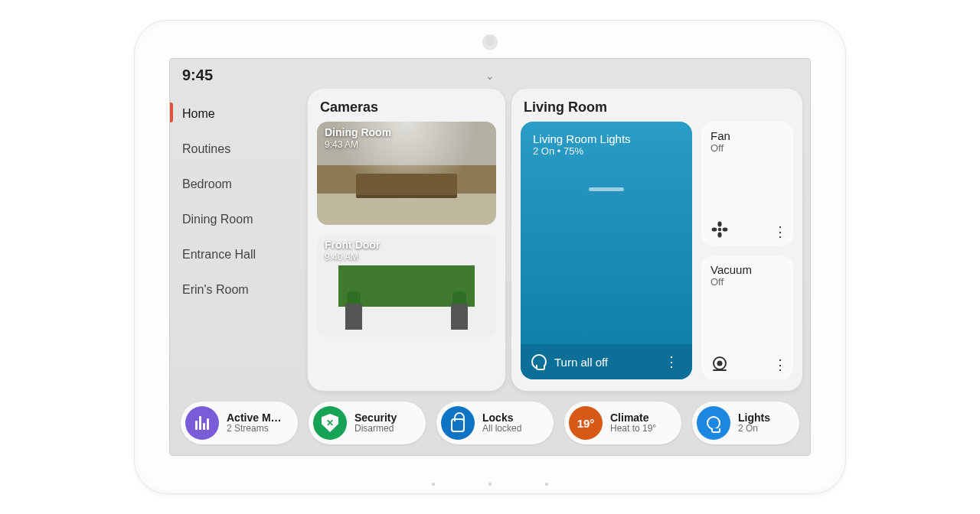 The height and width of the screenshot is (514, 980). I want to click on lights-footer: Turn all off ⋮, so click(606, 362).